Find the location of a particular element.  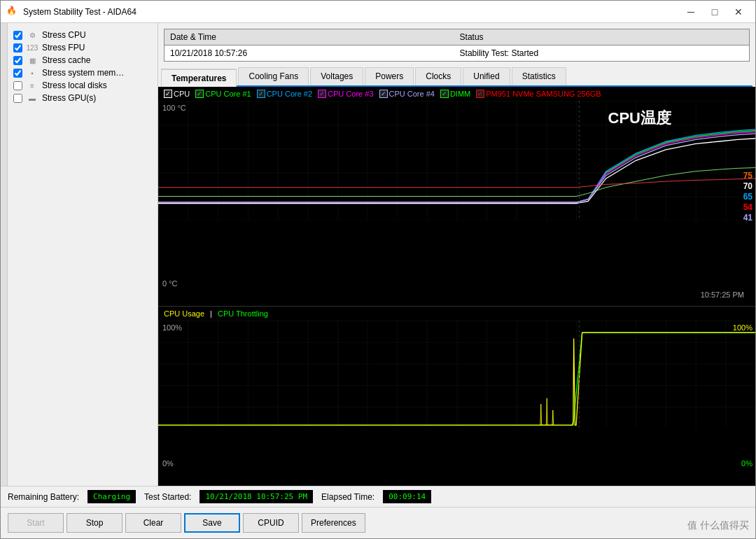

sidebar-strip is located at coordinates (4, 255).